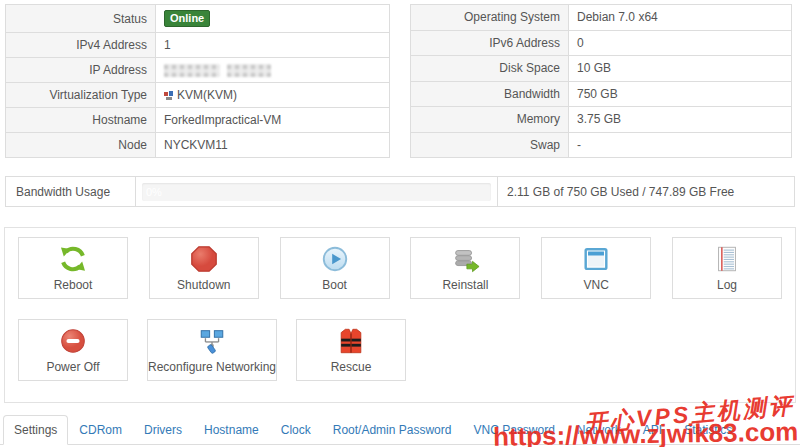 This screenshot has width=800, height=447. What do you see at coordinates (596, 268) in the screenshot?
I see `vnc-button: VNC` at bounding box center [596, 268].